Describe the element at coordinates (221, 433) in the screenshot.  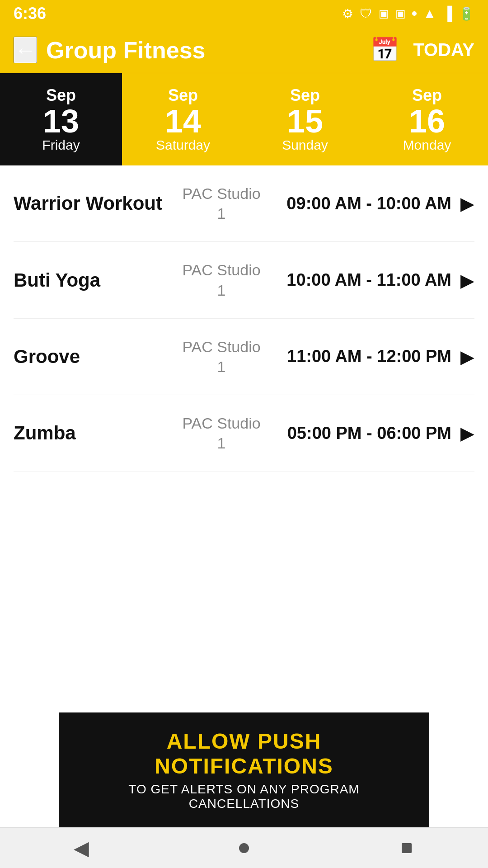
I see `class-location-3: PAC Studio 1` at that location.